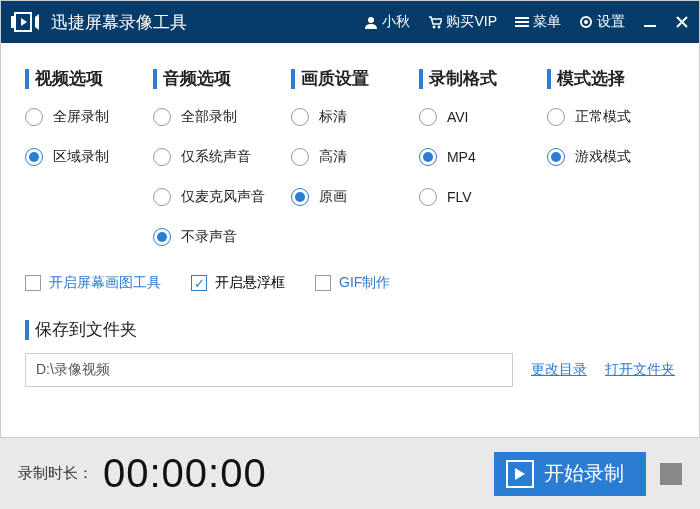 The image size is (700, 509). Describe the element at coordinates (559, 370) in the screenshot. I see `change-dir-link: 更改目录` at that location.